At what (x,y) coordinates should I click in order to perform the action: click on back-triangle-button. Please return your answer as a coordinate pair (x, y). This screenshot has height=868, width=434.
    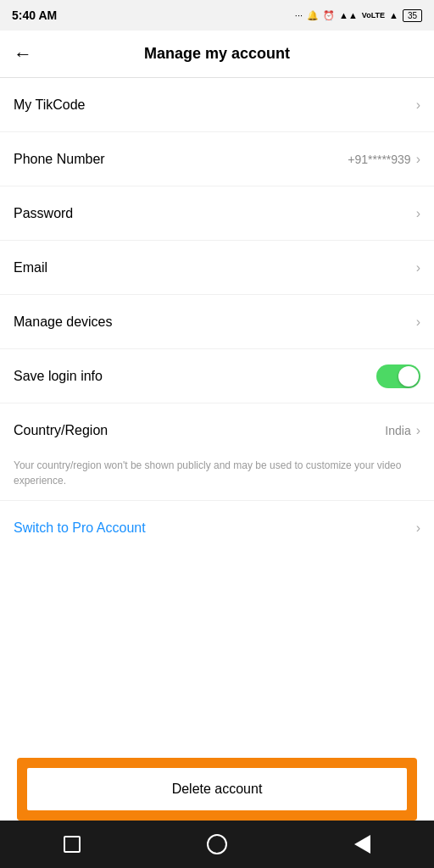
    Looking at the image, I should click on (363, 844).